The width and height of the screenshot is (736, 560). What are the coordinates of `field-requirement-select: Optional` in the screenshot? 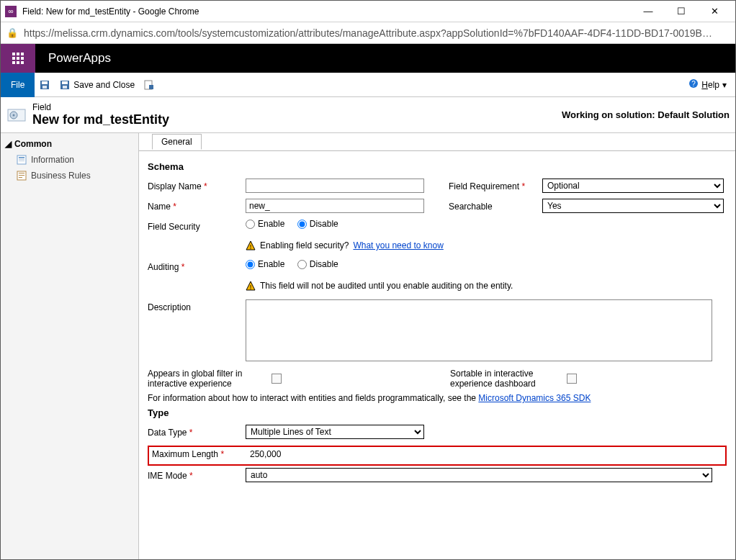 It's located at (633, 186).